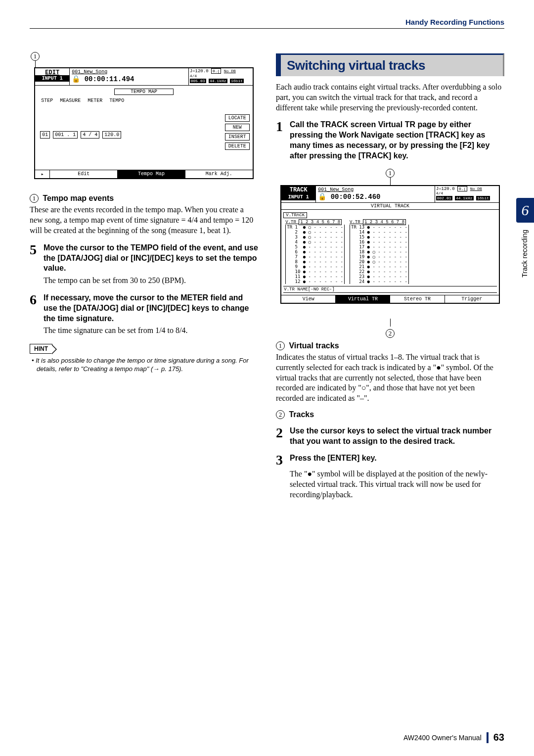  What do you see at coordinates (65, 135) in the screenshot?
I see `val-measure: 001 . 1` at bounding box center [65, 135].